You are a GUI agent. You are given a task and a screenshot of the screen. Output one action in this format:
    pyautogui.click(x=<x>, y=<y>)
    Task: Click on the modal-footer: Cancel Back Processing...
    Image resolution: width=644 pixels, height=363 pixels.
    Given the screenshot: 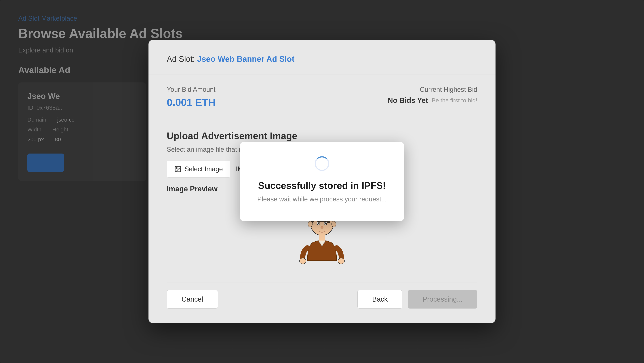 What is the action you would take?
    pyautogui.click(x=322, y=296)
    